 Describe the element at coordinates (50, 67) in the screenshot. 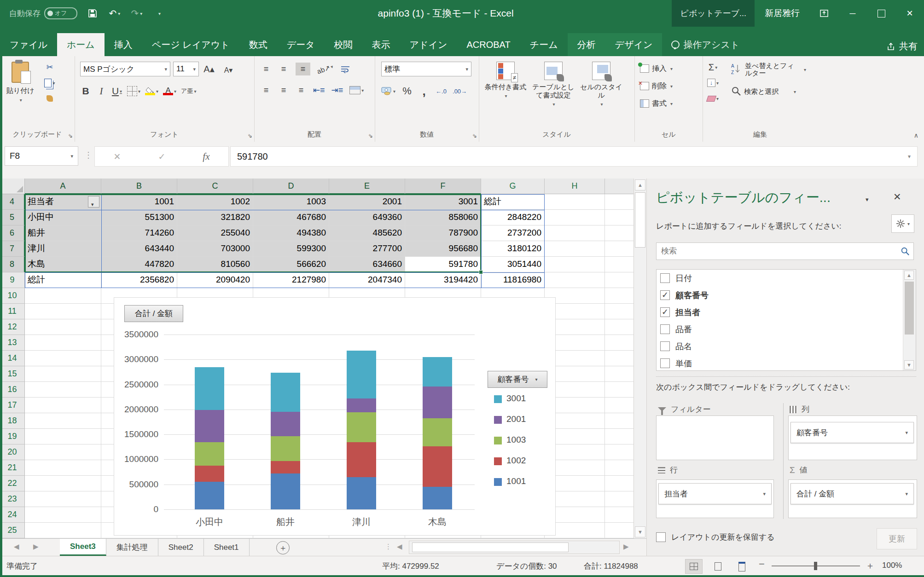

I see `cut-button: ✂` at that location.